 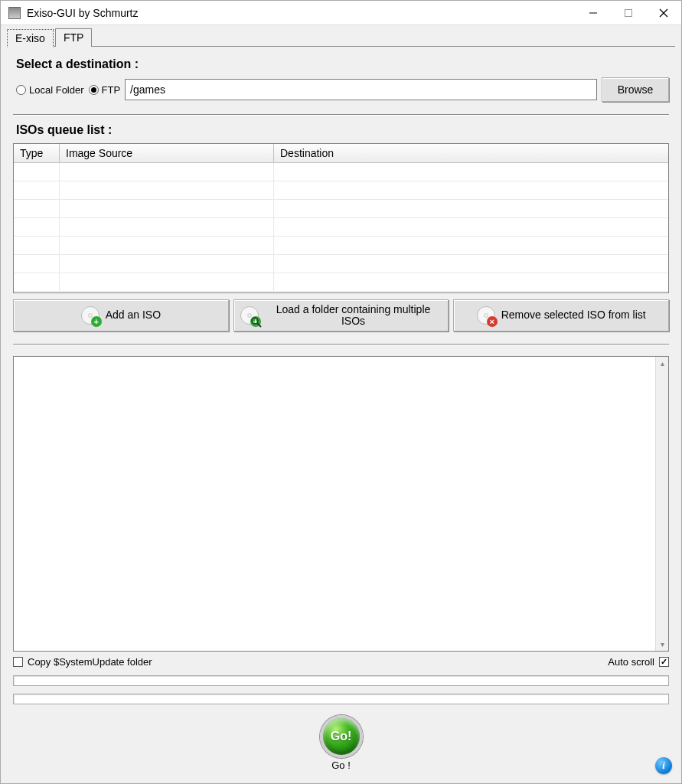 I want to click on table-header: Type Image Source Destination, so click(x=341, y=153).